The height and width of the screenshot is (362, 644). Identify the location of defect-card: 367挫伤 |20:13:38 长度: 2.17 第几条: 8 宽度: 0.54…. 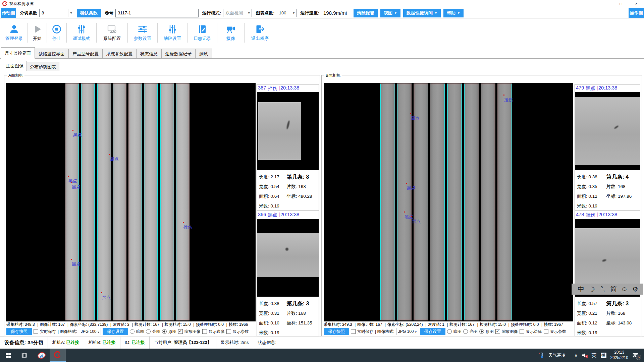
(288, 147).